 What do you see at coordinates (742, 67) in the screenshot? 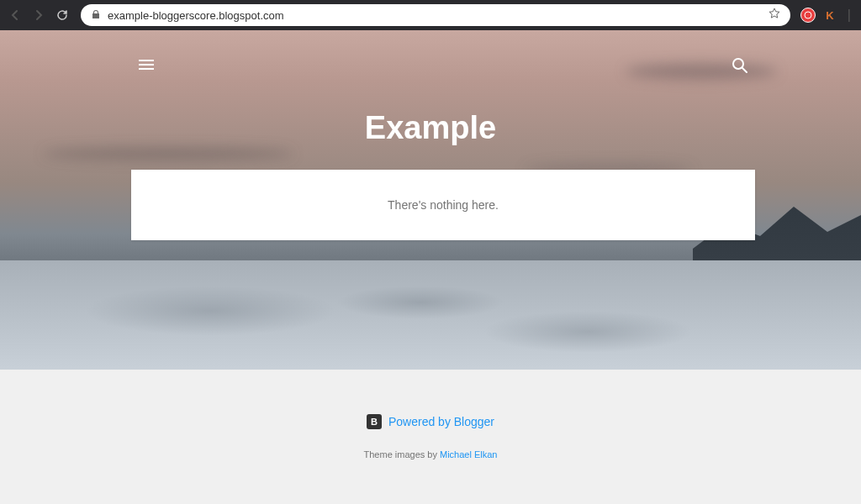
I see `search-button` at bounding box center [742, 67].